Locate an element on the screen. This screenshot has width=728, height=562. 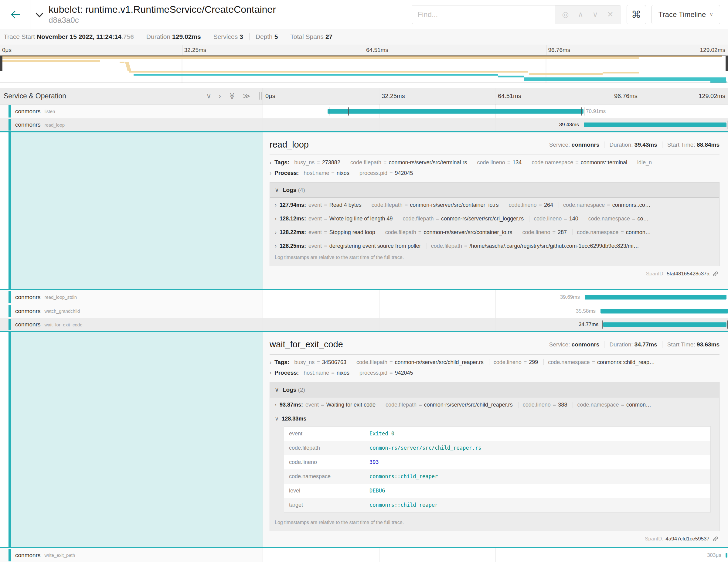
log-kv: eventStopping read loop is located at coordinates (342, 232).